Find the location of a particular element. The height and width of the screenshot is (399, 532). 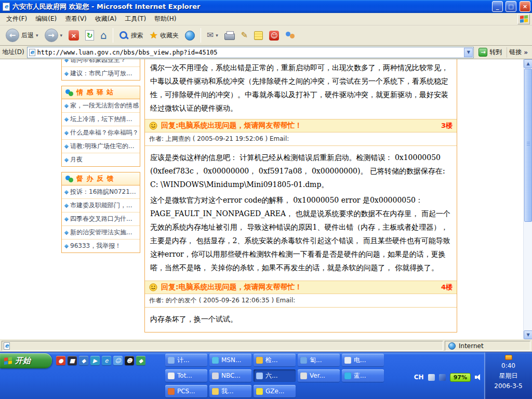

sidebar-section-header: 督 办 反 馈 is located at coordinates (101, 179).